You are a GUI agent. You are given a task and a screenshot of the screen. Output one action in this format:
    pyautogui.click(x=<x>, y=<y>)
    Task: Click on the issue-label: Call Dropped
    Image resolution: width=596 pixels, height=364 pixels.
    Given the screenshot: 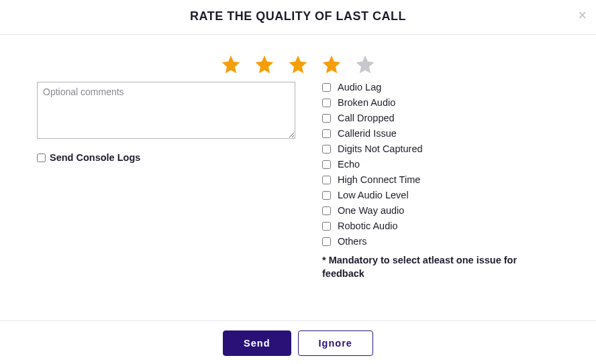 What is the action you would take?
    pyautogui.click(x=366, y=118)
    